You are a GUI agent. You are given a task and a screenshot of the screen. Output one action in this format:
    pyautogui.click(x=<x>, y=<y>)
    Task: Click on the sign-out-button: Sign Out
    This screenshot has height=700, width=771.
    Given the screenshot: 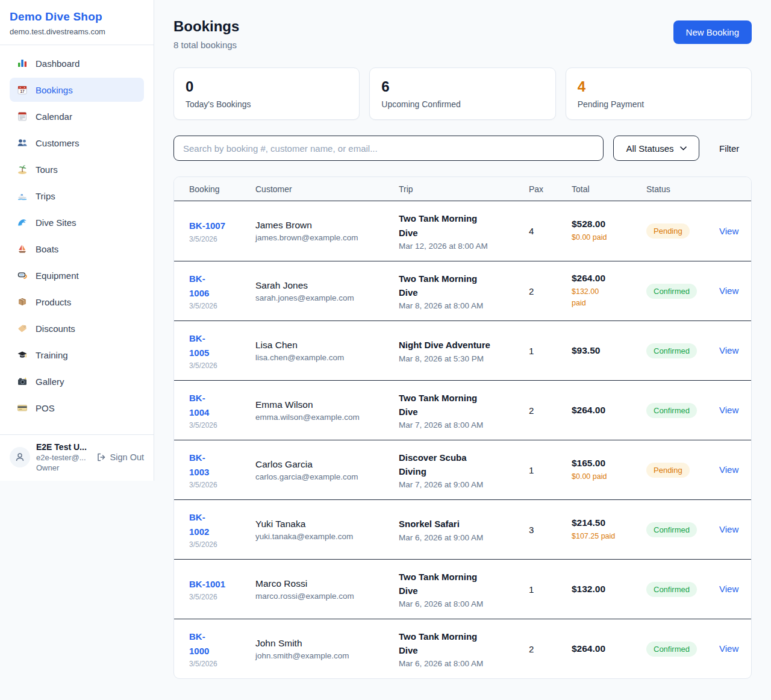 What is the action you would take?
    pyautogui.click(x=120, y=457)
    